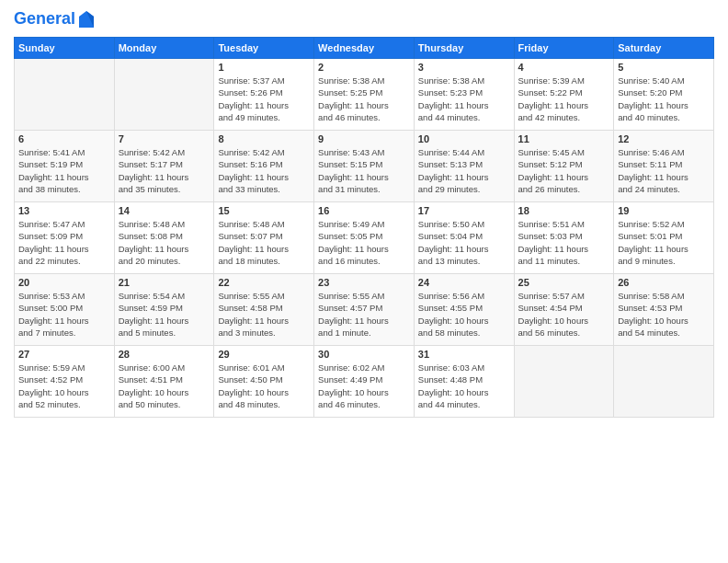  Describe the element at coordinates (664, 139) in the screenshot. I see `day-number: 12` at that location.